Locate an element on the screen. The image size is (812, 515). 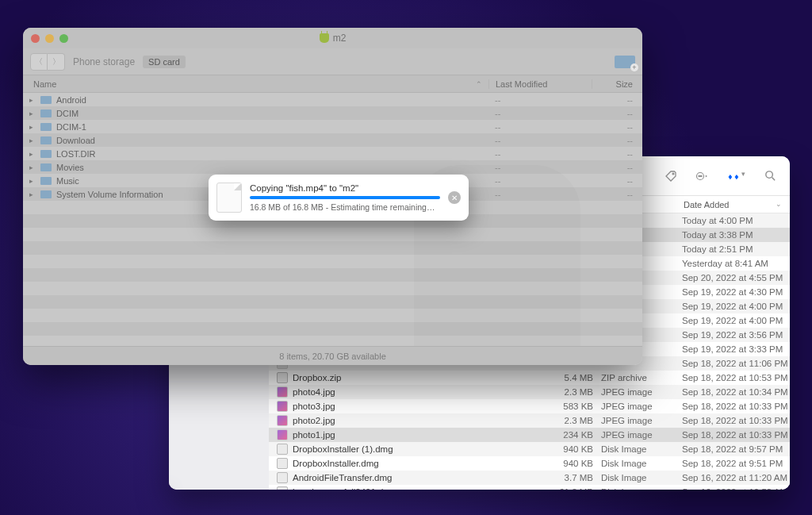
file-date: Today at 4:00 PM is located at coordinates (732, 221).